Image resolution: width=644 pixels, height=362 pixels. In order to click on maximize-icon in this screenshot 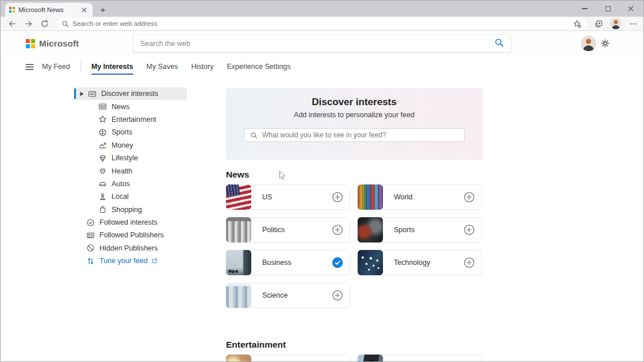, I will do `click(608, 9)`.